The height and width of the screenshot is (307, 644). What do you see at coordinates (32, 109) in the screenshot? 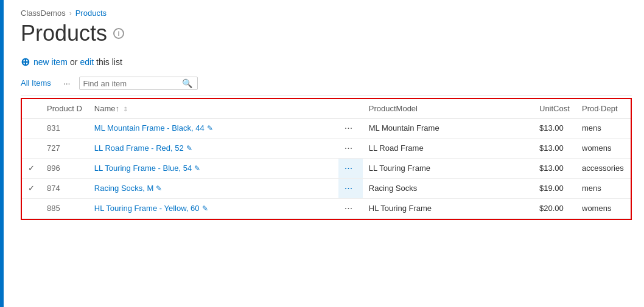
I see `col-check-header` at bounding box center [32, 109].